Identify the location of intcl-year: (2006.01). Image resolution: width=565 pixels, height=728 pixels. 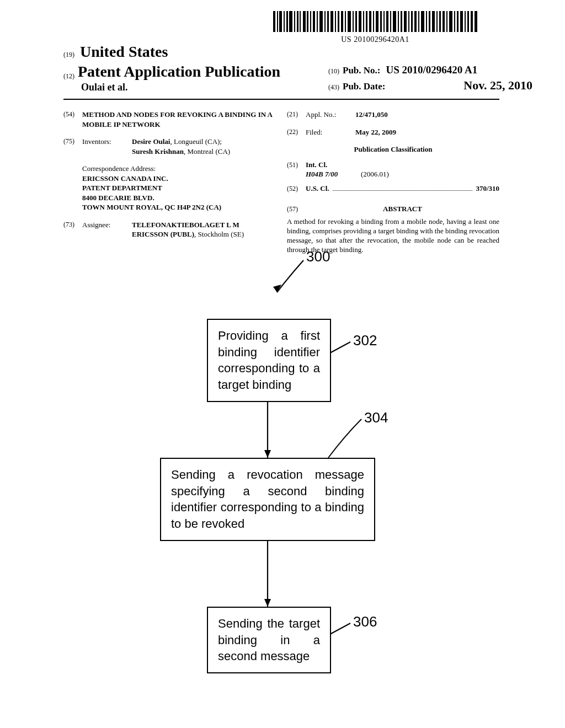
(375, 174).